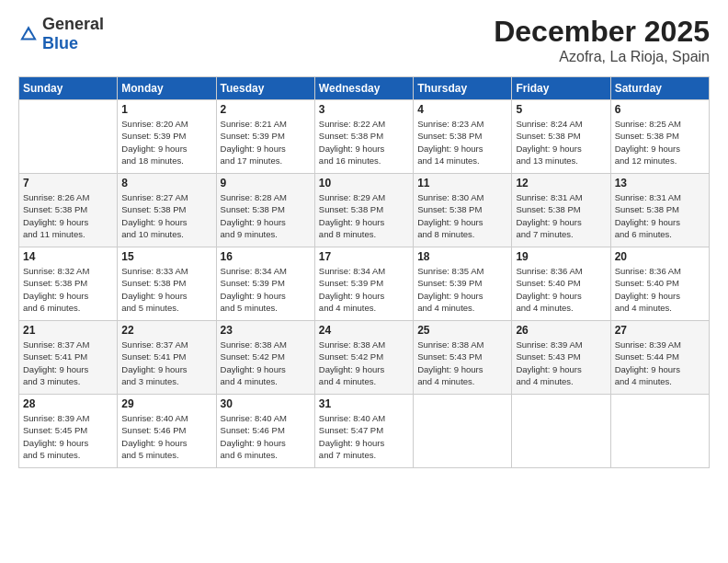  I want to click on day-info: Sunrise: 8:37 AM Sunset: 5:41 PM Dayligh…, so click(68, 362).